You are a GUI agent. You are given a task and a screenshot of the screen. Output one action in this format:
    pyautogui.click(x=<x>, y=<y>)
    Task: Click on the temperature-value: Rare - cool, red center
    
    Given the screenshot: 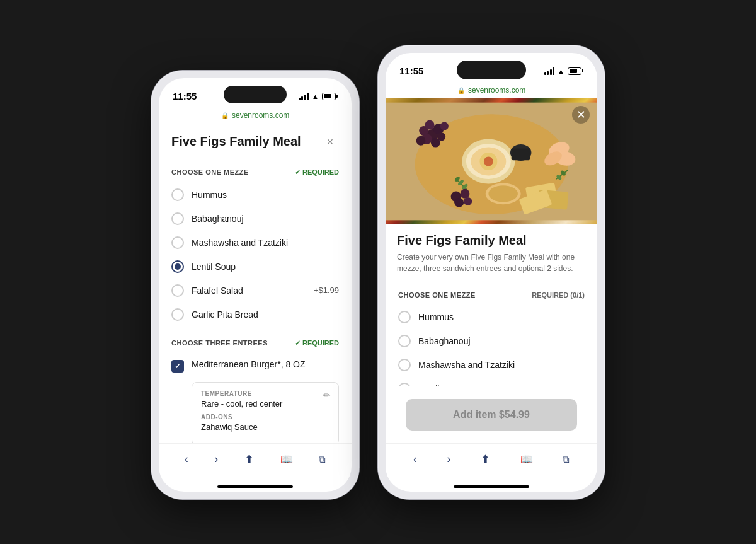 What is the action you would take?
    pyautogui.click(x=265, y=403)
    